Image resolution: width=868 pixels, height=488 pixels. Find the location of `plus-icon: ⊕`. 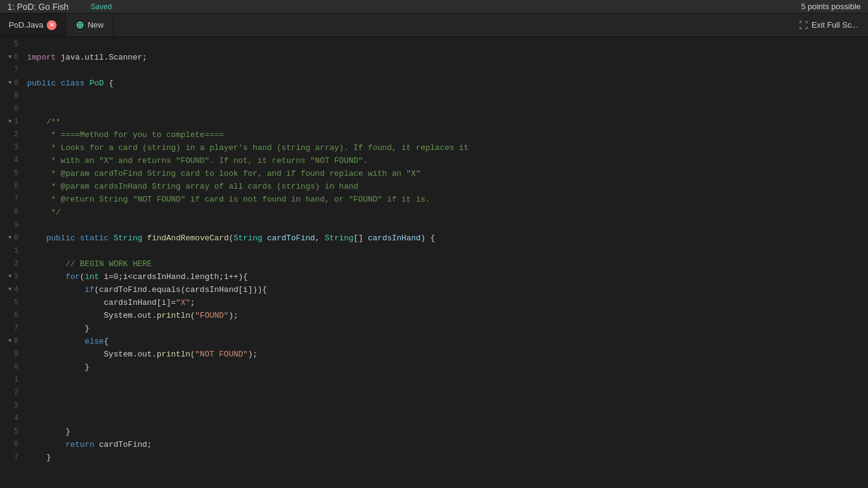

plus-icon: ⊕ is located at coordinates (80, 25).